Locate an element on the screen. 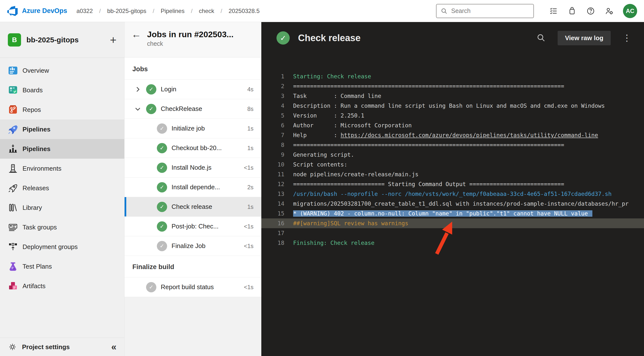 The width and height of the screenshot is (644, 356). back-arrow-icon: ← is located at coordinates (136, 34).